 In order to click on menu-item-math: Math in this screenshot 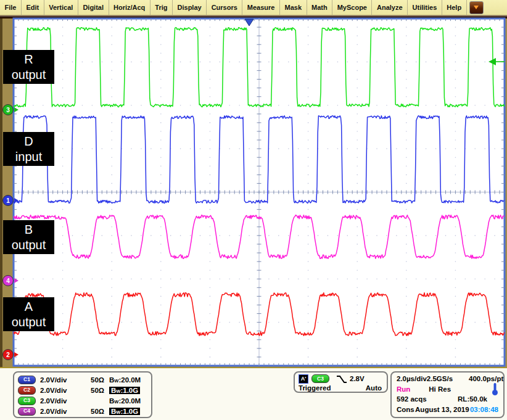, I will do `click(320, 7)`.